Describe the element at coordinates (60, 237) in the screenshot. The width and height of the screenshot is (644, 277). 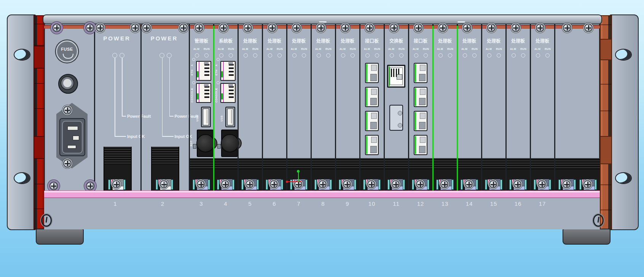
I see `foot` at that location.